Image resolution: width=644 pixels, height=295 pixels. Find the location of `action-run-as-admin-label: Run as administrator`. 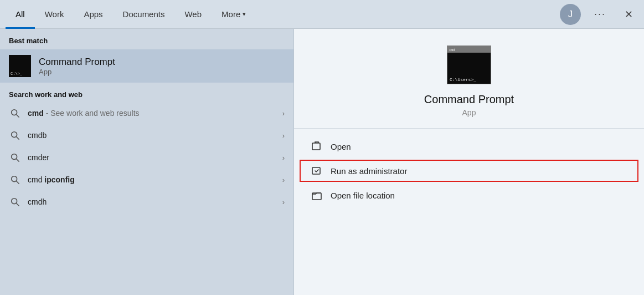

action-run-as-admin-label: Run as administrator is located at coordinates (369, 171).